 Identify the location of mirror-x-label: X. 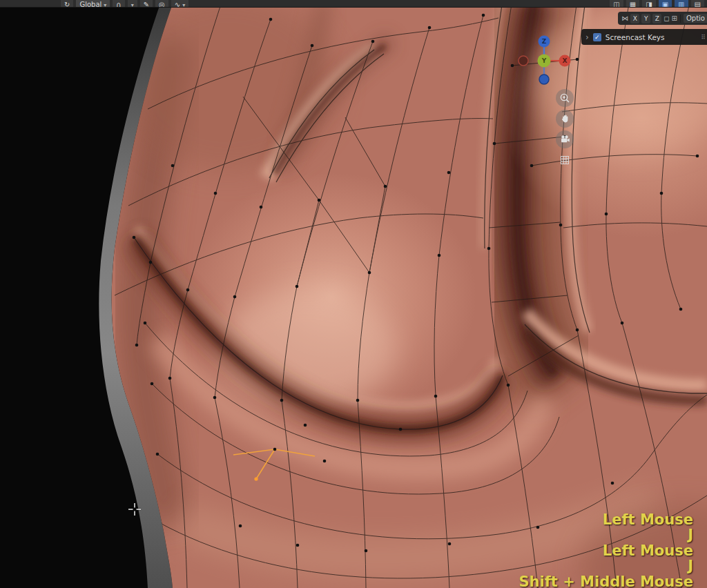
(635, 19).